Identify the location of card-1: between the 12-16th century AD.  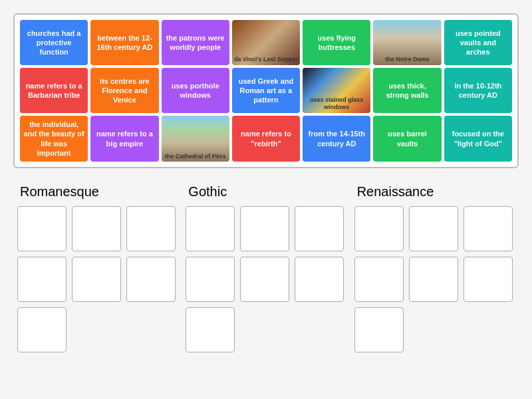
(124, 43).